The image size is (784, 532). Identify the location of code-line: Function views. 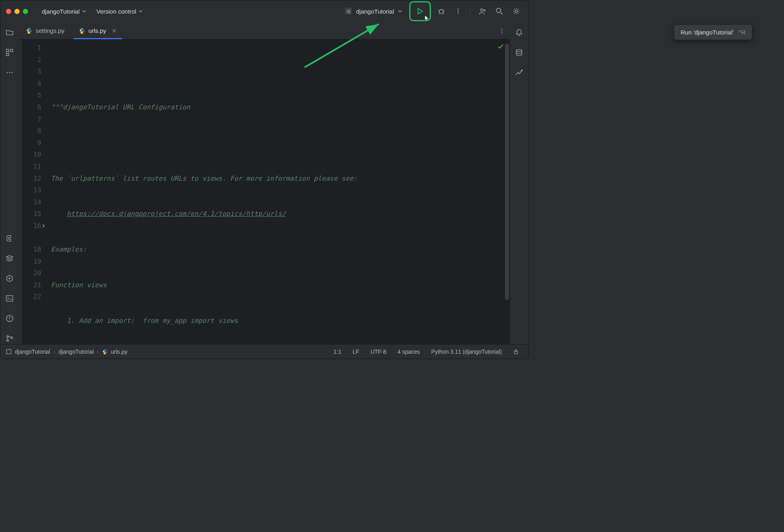
(281, 285).